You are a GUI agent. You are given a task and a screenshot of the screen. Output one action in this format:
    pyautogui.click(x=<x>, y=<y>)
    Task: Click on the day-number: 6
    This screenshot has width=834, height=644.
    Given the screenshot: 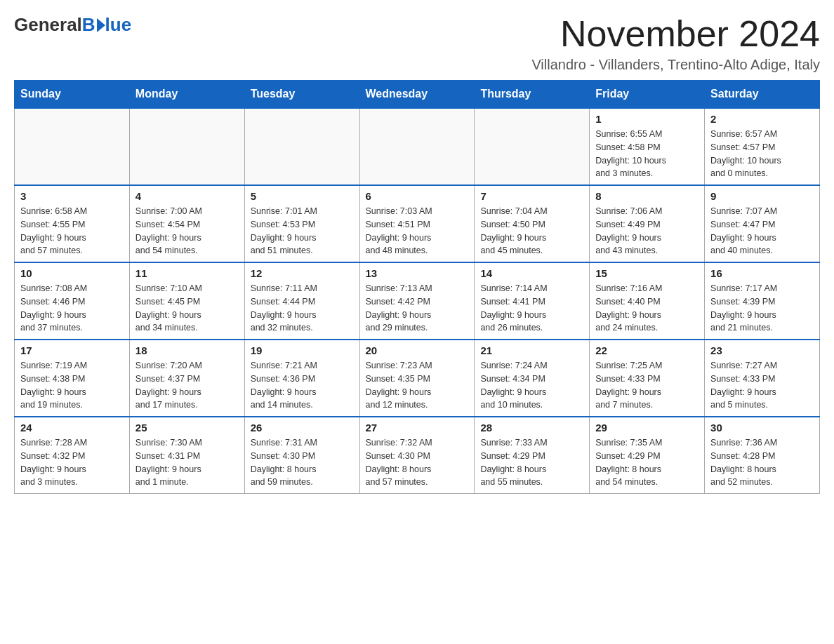 What is the action you would take?
    pyautogui.click(x=417, y=196)
    